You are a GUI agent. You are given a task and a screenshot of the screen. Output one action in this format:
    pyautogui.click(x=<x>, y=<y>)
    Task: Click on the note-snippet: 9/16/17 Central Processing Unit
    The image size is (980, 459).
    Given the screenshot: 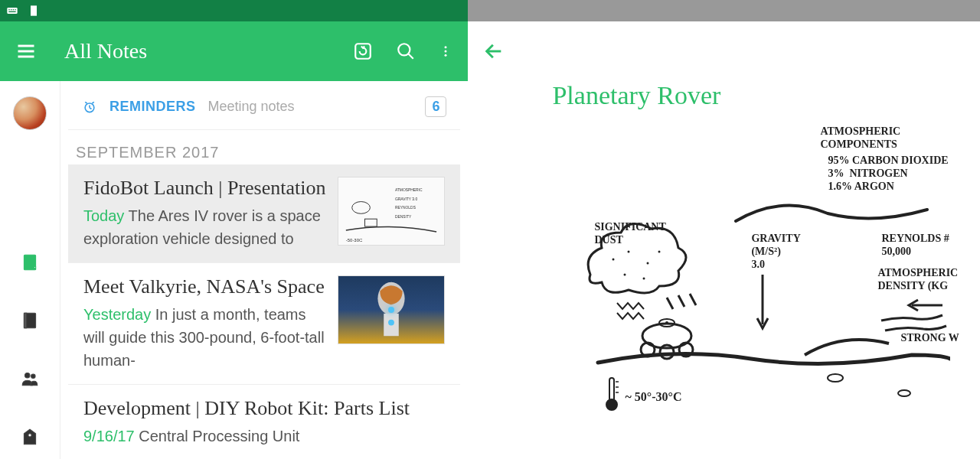 What is the action you would take?
    pyautogui.click(x=264, y=436)
    